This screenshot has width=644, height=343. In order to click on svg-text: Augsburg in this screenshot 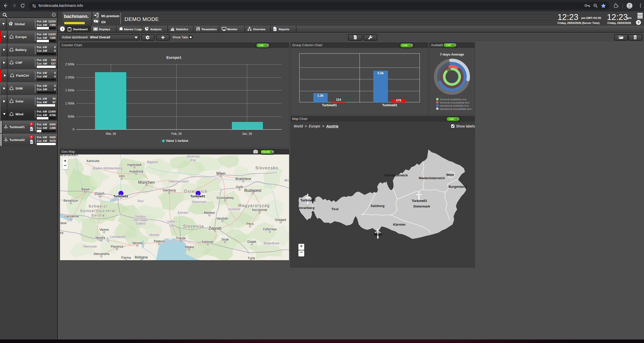, I will do `click(136, 171)`.